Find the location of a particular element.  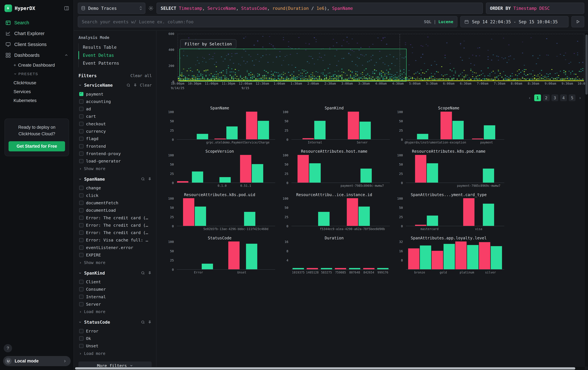

filter-option-error-the-credit-card-: Error: The credit card (… is located at coordinates (115, 233).